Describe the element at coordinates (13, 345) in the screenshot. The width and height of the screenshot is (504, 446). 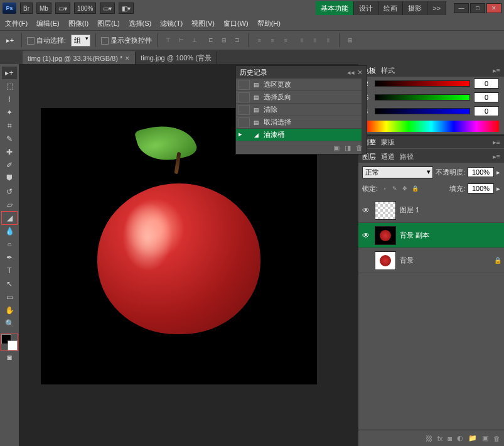
I see `background-color` at that location.